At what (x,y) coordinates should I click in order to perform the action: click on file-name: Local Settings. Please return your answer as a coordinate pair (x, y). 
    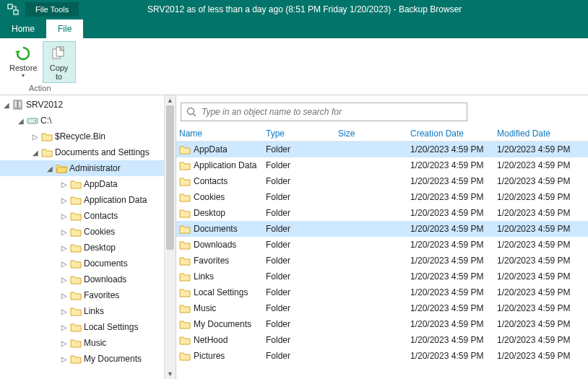
    Looking at the image, I should click on (221, 292).